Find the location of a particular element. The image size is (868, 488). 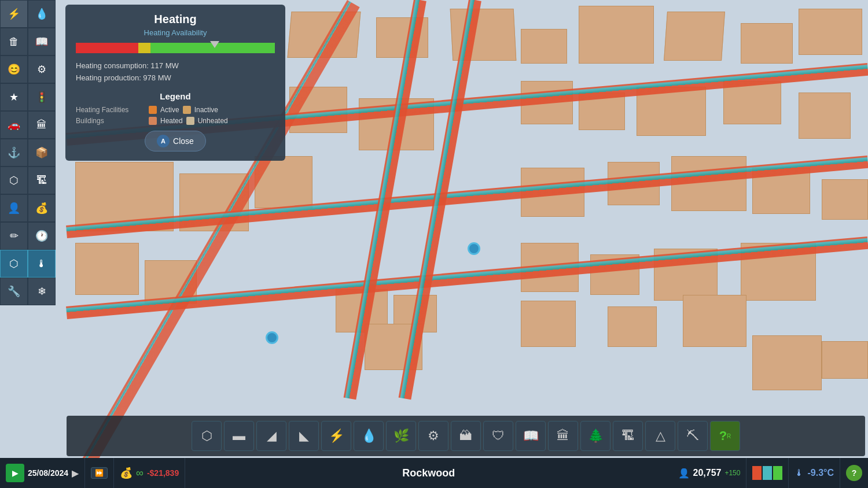

next-date-button: ▶ is located at coordinates (75, 473).